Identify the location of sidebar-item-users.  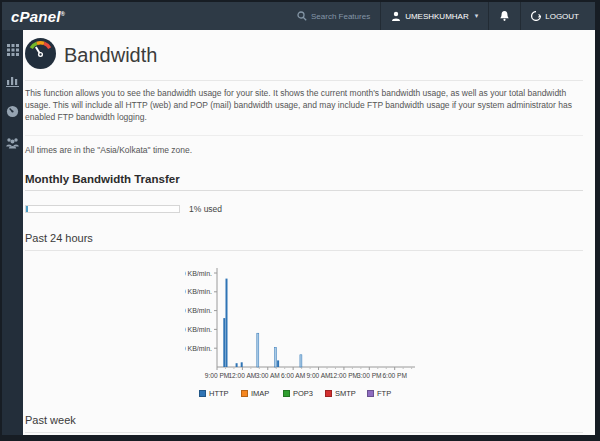
(12, 142).